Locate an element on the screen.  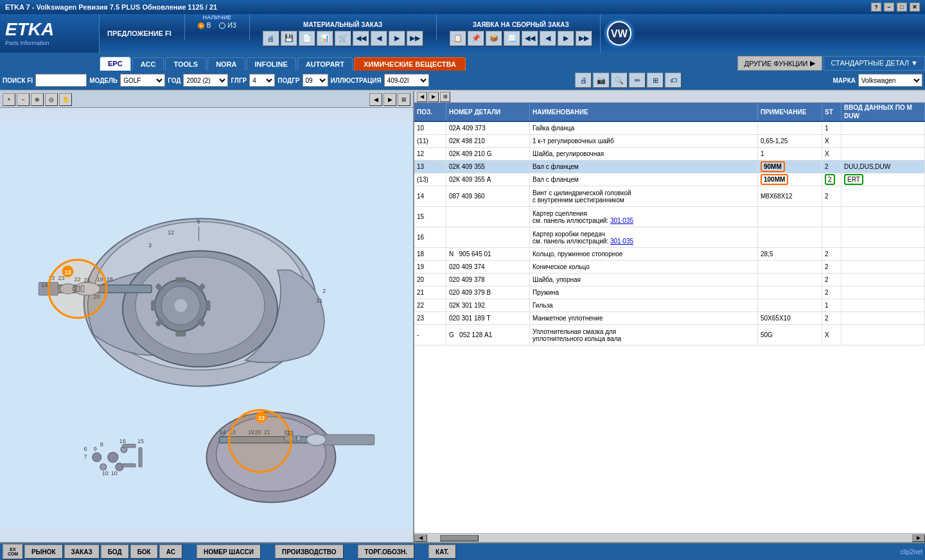
glgr-select: 4 is located at coordinates (262, 80).